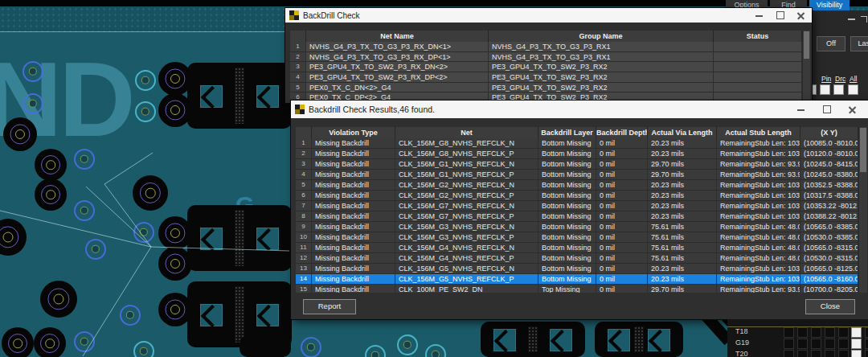 Image resolution: width=868 pixels, height=357 pixels. Describe the element at coordinates (397, 36) in the screenshot. I see `column-header: Net Name` at that location.